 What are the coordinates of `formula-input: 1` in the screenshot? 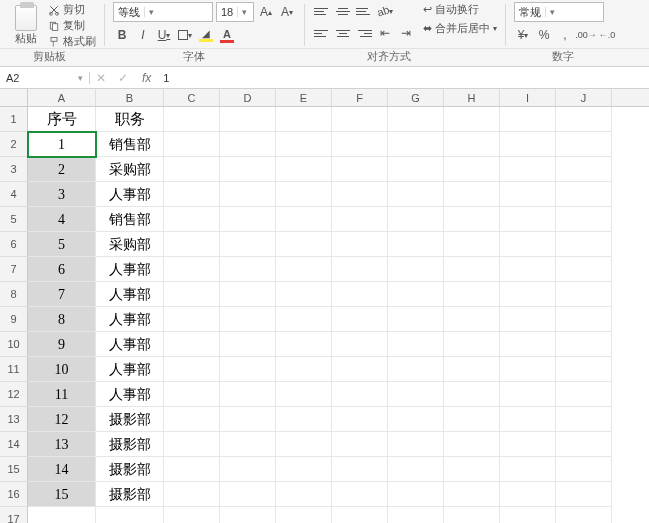 It's located at (404, 78).